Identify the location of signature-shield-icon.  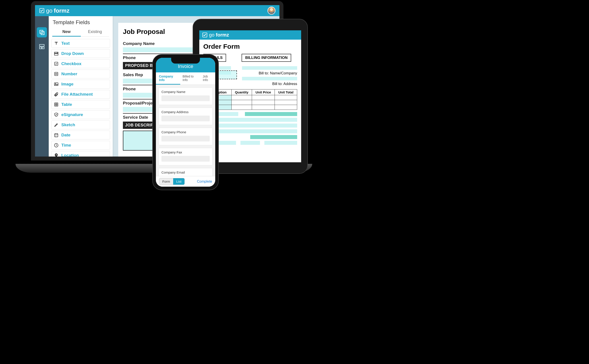
(56, 115).